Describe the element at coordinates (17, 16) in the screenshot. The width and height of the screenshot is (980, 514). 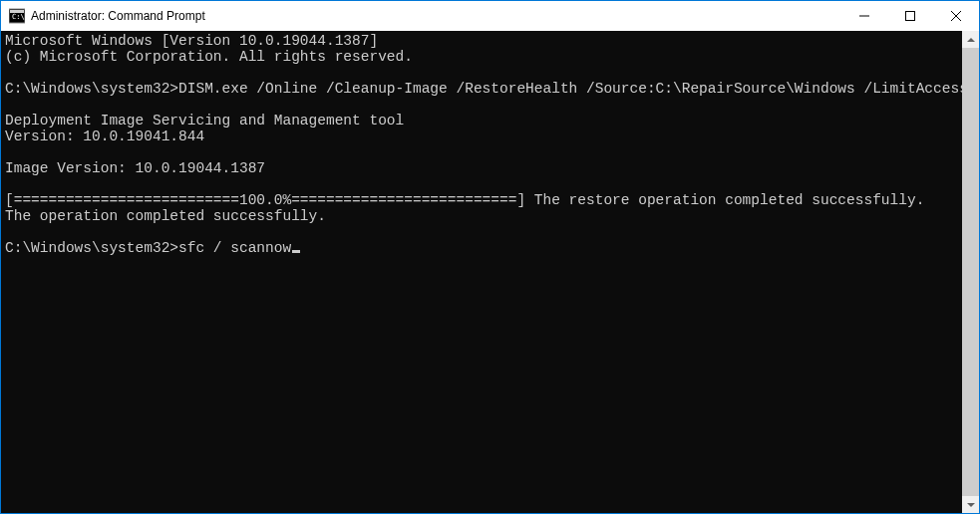
I see `cmd-icon: C:\` at that location.